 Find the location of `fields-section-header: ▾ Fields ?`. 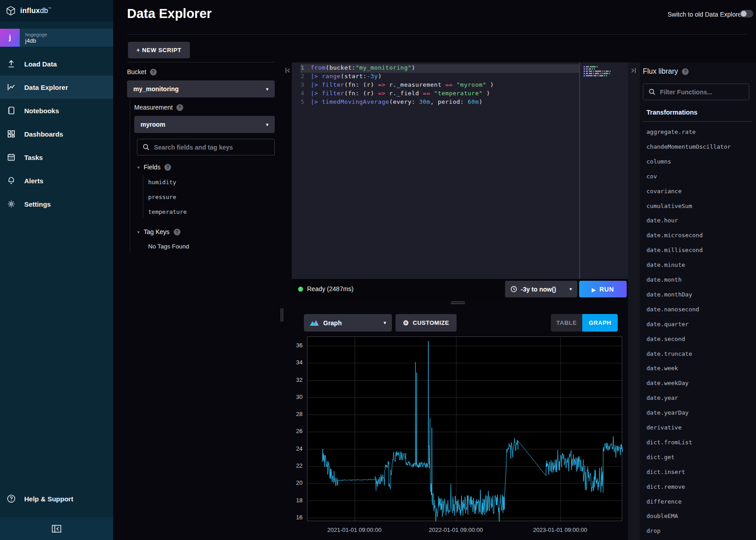

fields-section-header: ▾ Fields ? is located at coordinates (154, 167).